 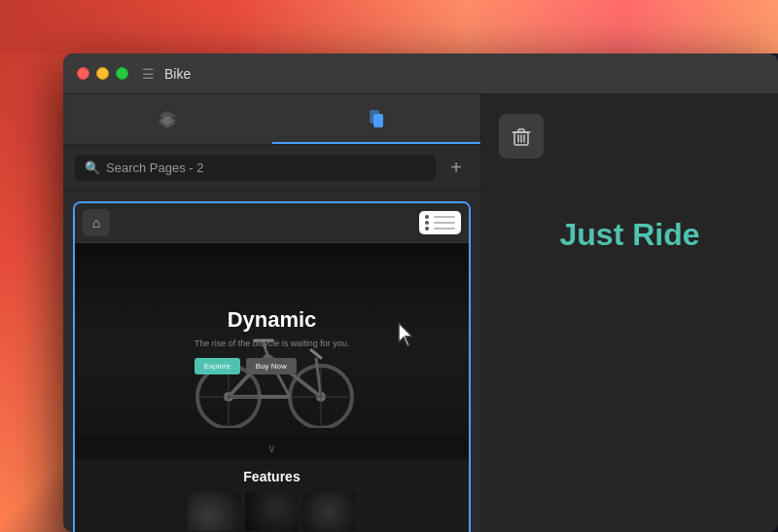 What do you see at coordinates (377, 119) in the screenshot?
I see `tab-pages` at bounding box center [377, 119].